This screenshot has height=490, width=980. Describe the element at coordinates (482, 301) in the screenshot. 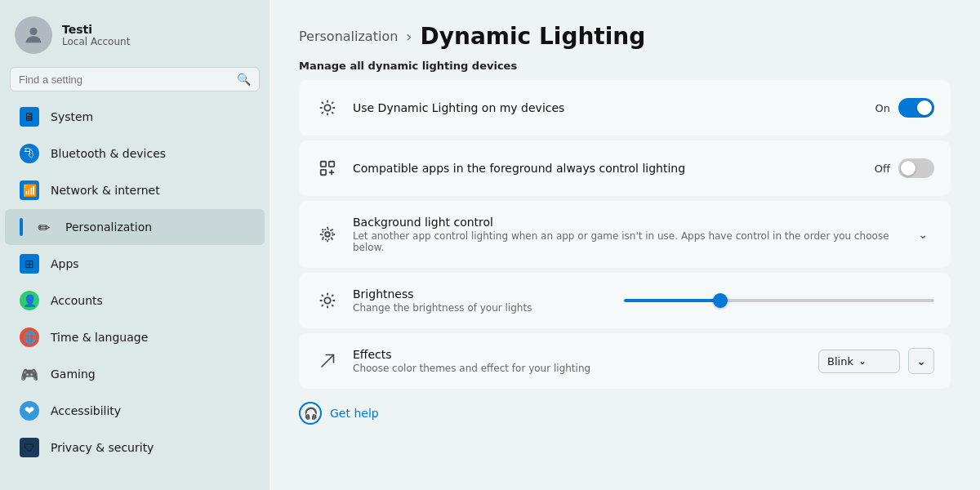

I see `brightness-text: Brightness Change the brightness of your…` at that location.